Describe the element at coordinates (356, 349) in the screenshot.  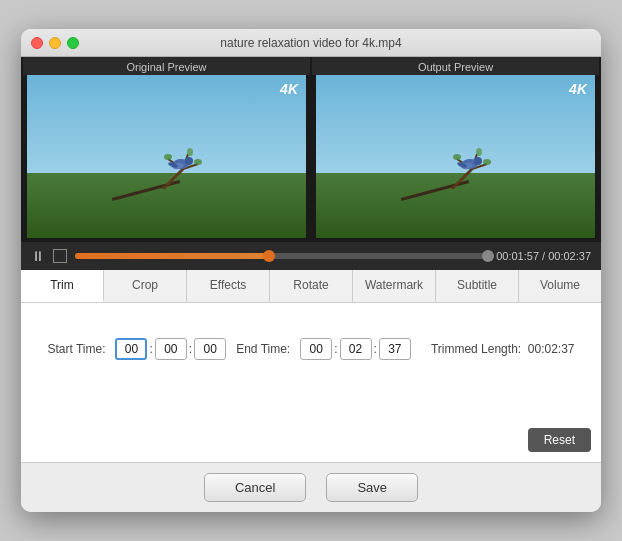
I see `end-time-input-group: : :` at that location.